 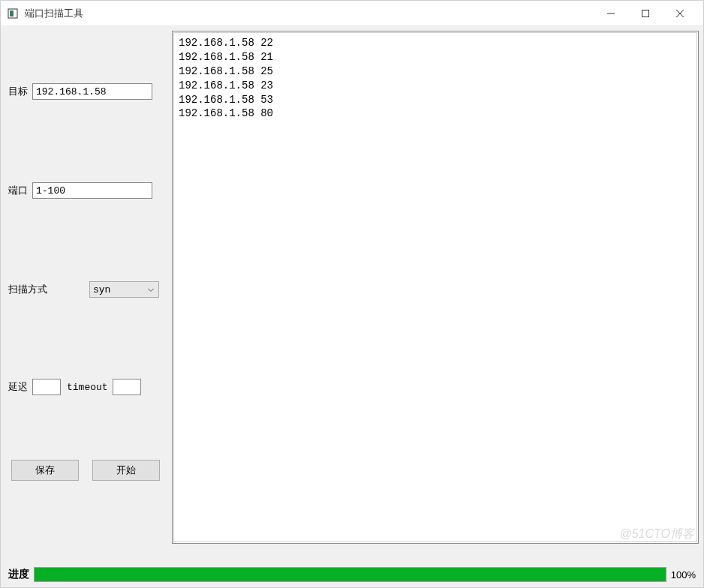 I want to click on scan-method-select: syn, so click(x=125, y=290).